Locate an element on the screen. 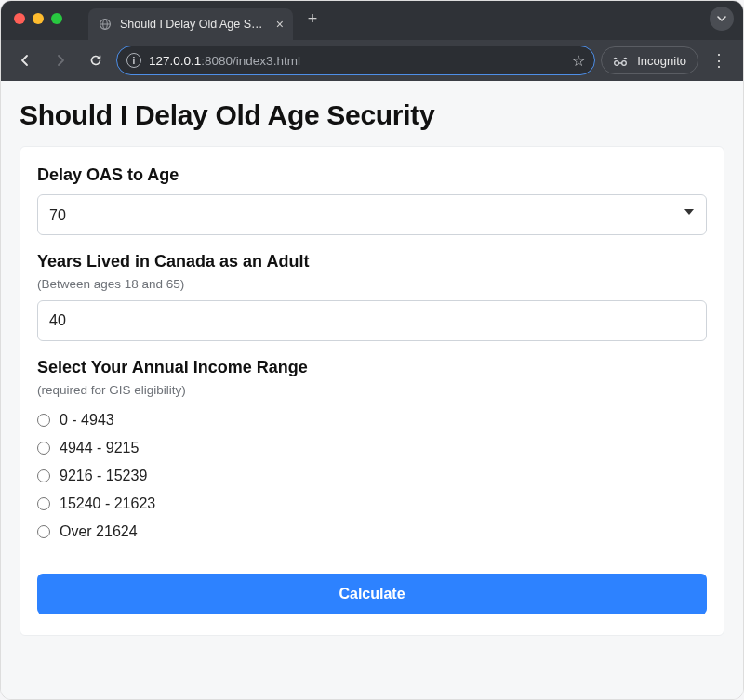 This screenshot has height=700, width=744. browser-chrome: Should I Delay Old Age Secur × + i 127.0… is located at coordinates (372, 41).